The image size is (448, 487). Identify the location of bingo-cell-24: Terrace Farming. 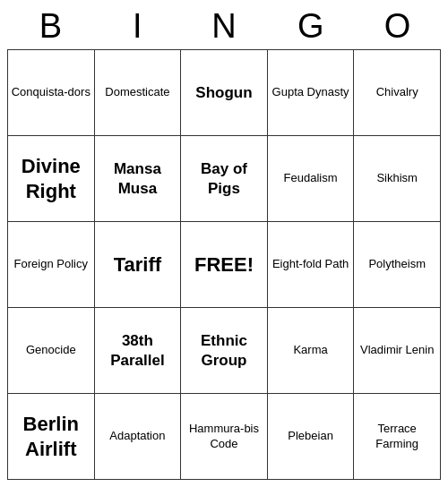
(398, 437).